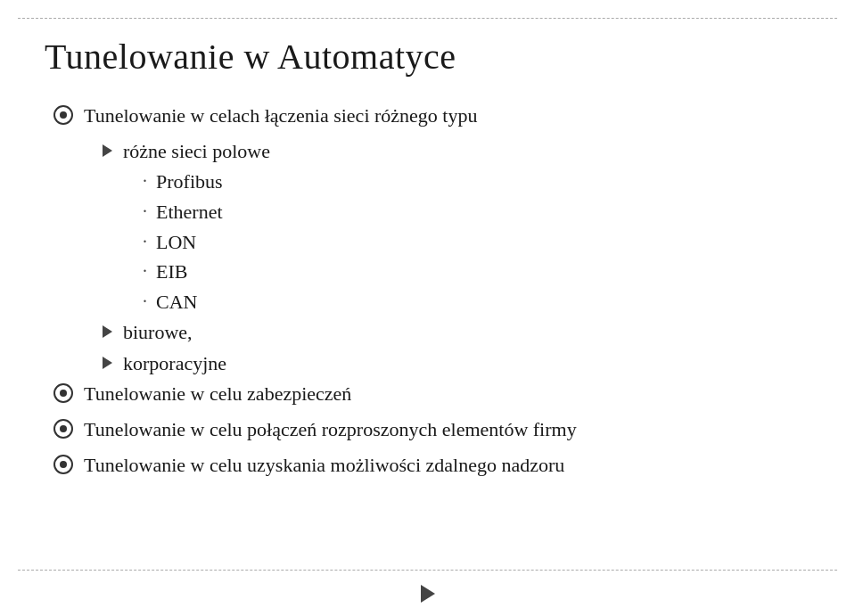  What do you see at coordinates (432, 182) in the screenshot?
I see `list-item: · Profibus` at bounding box center [432, 182].